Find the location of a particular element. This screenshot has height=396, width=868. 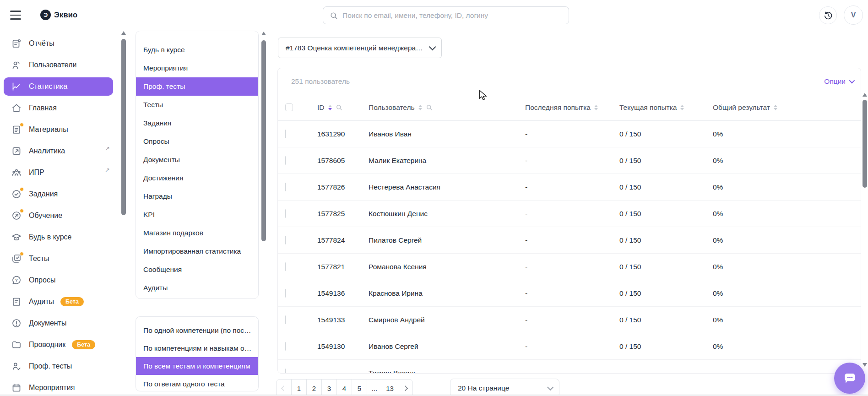

folder-icon is located at coordinates (16, 345).